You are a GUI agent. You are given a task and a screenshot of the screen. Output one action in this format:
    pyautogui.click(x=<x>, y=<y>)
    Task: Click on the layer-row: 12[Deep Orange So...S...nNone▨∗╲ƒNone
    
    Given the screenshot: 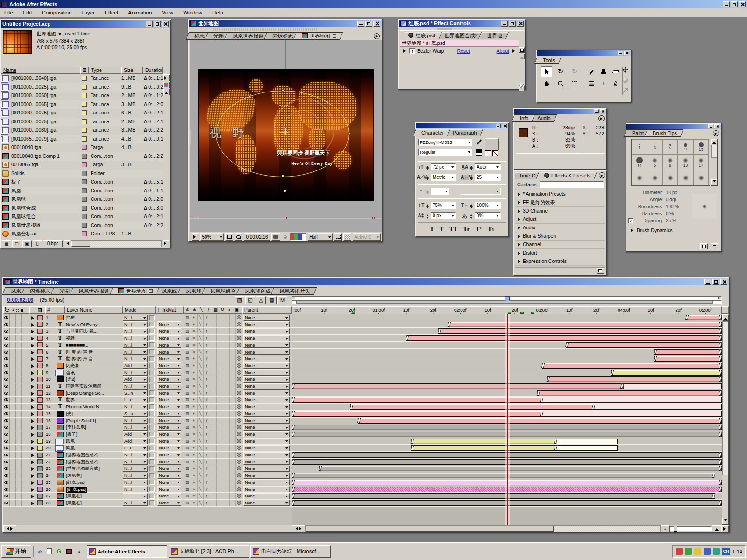 What is the action you would take?
    pyautogui.click(x=148, y=393)
    